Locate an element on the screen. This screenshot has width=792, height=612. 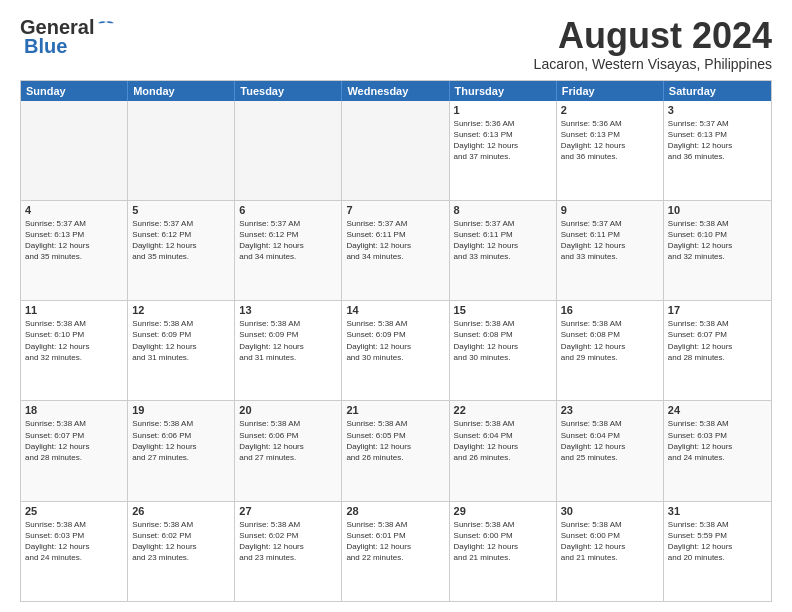
calendar-cell: 14Sunrise: 5:38 AM Sunset: 6:09 PM Dayli… is located at coordinates (396, 350).